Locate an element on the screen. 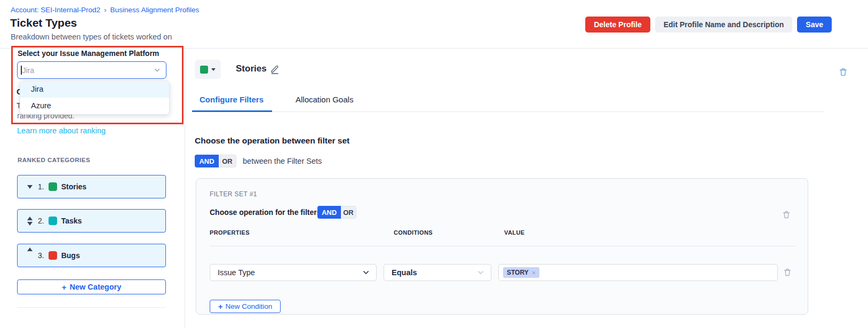 The image size is (868, 328). delete-profile-button: Delete Profile is located at coordinates (618, 25).